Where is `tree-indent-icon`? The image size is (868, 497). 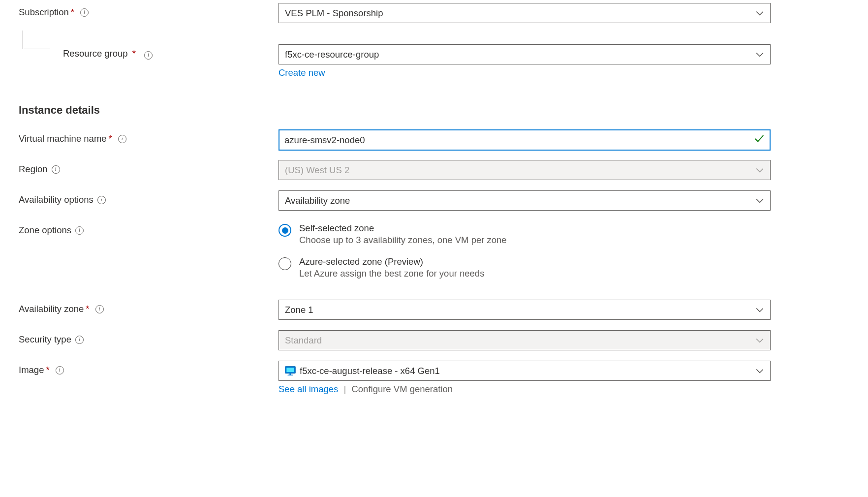
tree-indent-icon is located at coordinates (36, 40).